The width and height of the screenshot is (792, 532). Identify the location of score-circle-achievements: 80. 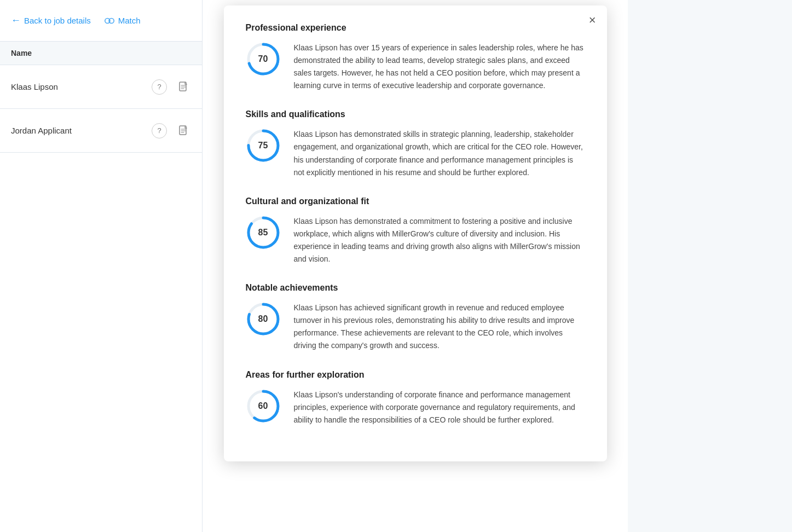
(263, 319).